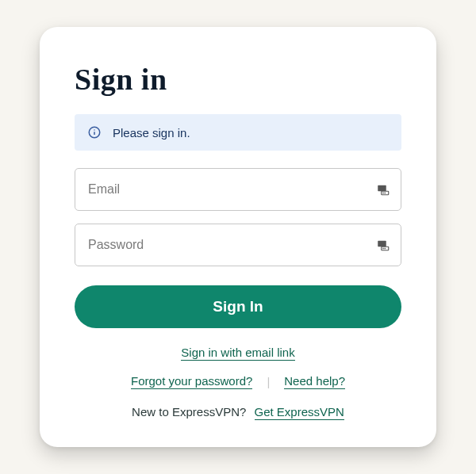 The width and height of the screenshot is (476, 474). Describe the element at coordinates (238, 354) in the screenshot. I see `signin-email-link: Sign in with email link` at that location.